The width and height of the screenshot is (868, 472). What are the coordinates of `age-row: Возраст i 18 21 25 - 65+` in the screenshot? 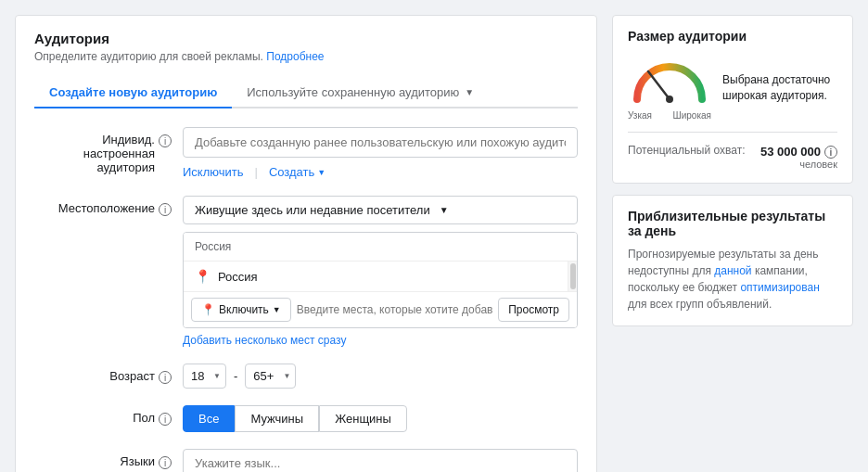 It's located at (306, 376).